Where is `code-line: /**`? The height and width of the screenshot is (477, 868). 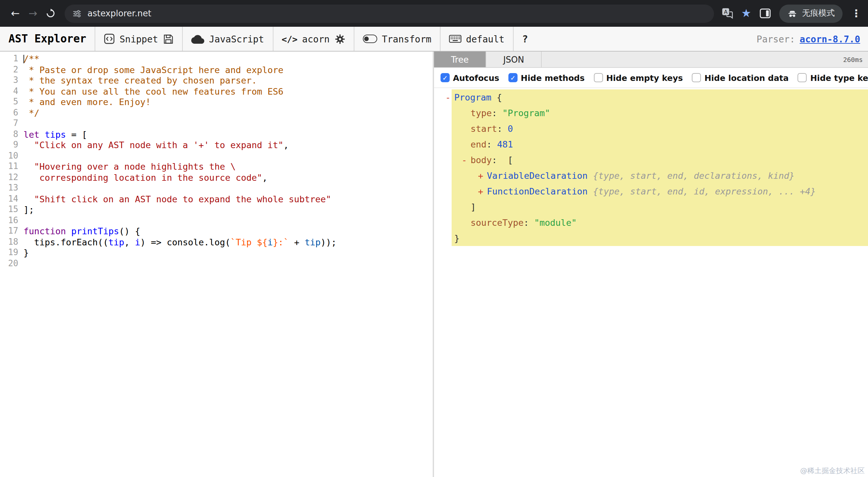 code-line: /** is located at coordinates (228, 59).